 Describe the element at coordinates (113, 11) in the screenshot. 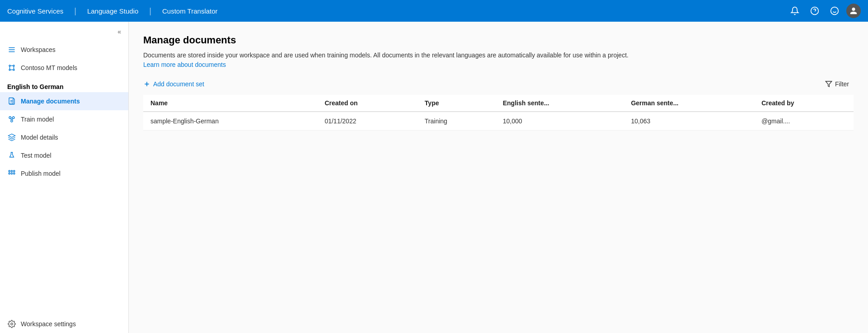

I see `topbar-brand: Cognitive Services | Language Studio | C…` at that location.